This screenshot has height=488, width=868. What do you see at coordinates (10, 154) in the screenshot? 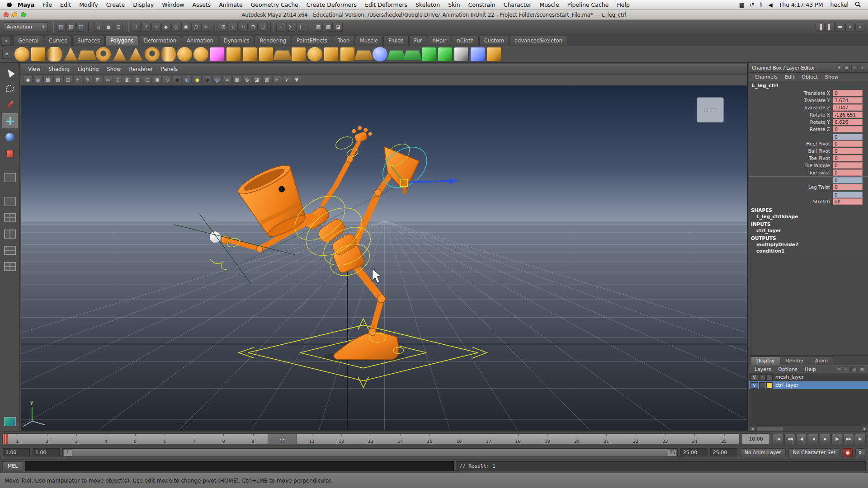
I see `scale-tool` at bounding box center [10, 154].